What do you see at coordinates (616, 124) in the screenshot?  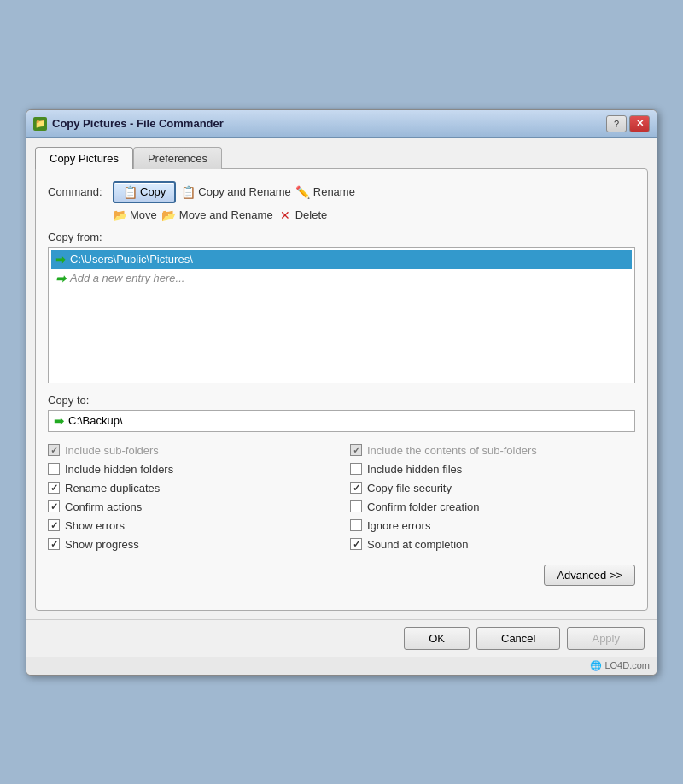 I see `help-button: ?` at bounding box center [616, 124].